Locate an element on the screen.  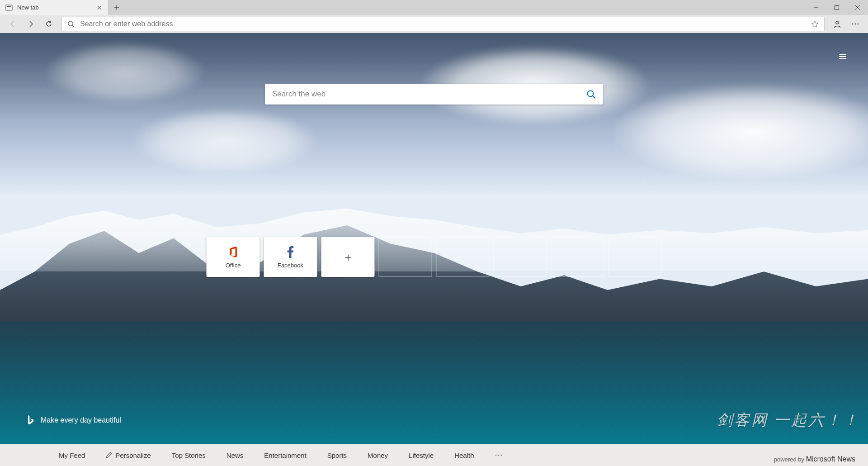
tile-label: Facebook is located at coordinates (290, 265).